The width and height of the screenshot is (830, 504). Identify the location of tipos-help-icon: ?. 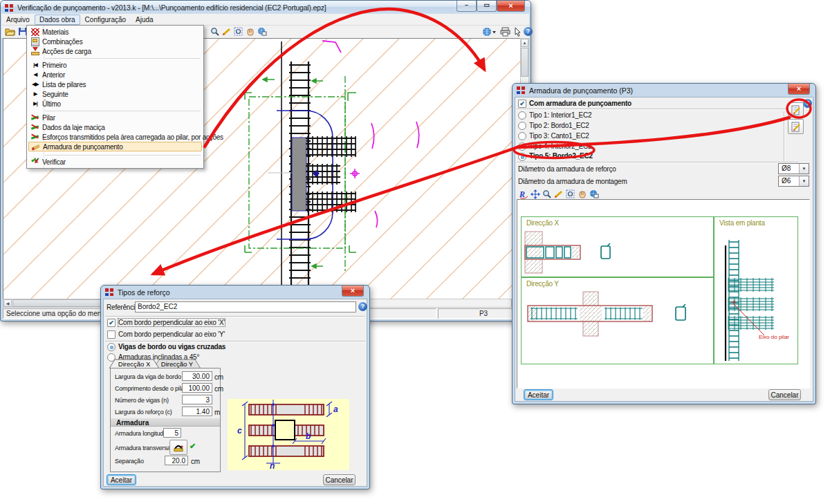
(362, 307).